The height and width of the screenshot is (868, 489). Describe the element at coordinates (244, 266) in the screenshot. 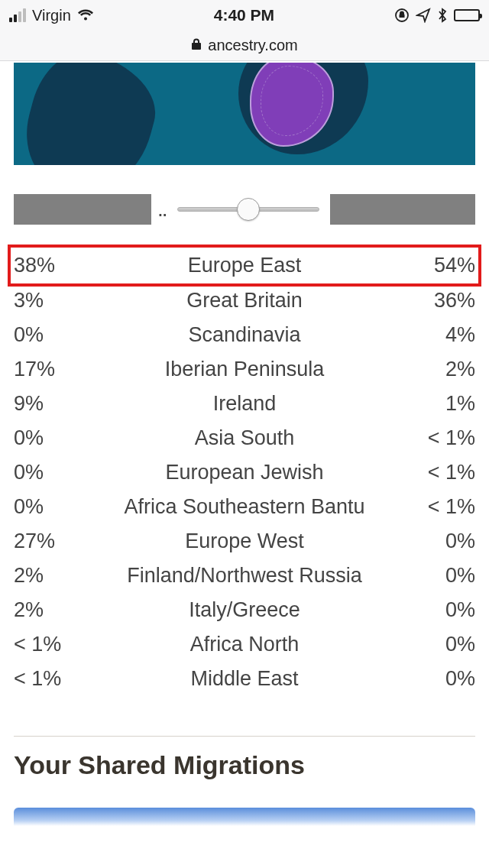

I see `ethnicity-row: 38%Europe East54%` at that location.